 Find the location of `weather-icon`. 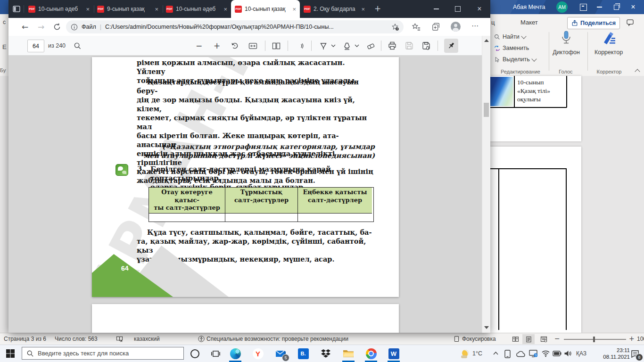

weather-icon is located at coordinates (466, 354).